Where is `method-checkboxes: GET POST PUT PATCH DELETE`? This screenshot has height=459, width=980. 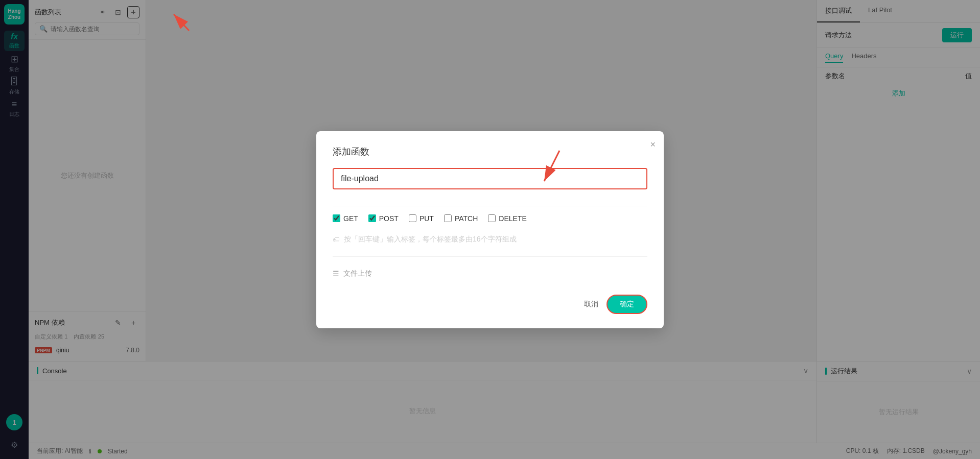
method-checkboxes: GET POST PUT PATCH DELETE is located at coordinates (490, 219).